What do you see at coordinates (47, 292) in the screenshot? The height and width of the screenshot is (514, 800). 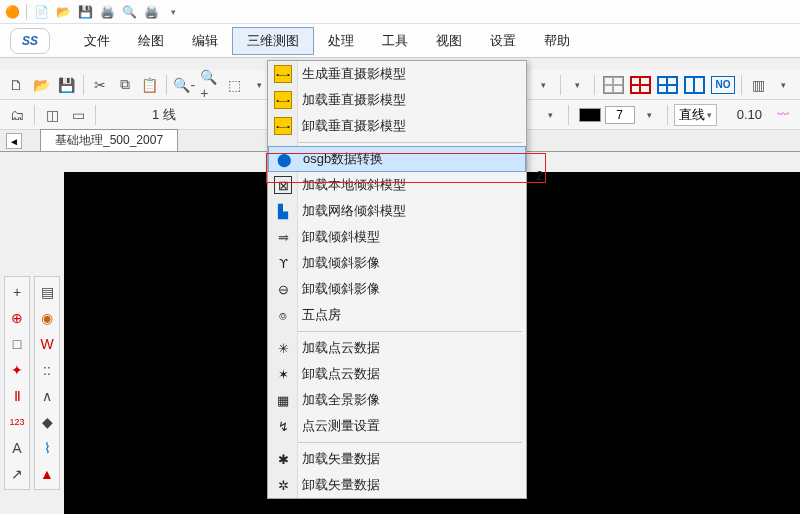 I see `pal-list-icon: ▤` at bounding box center [47, 292].